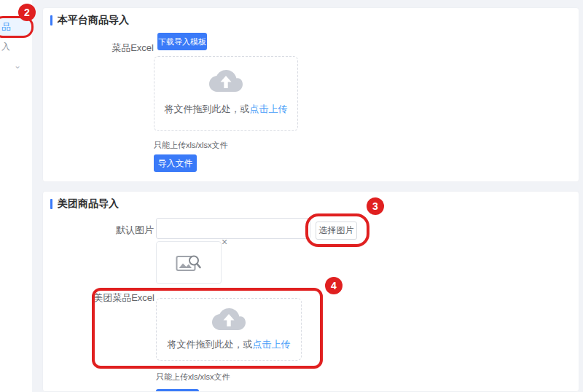 Image resolution: width=583 pixels, height=392 pixels. I want to click on meituan-excel-label: 美团菜品Excel, so click(106, 298).